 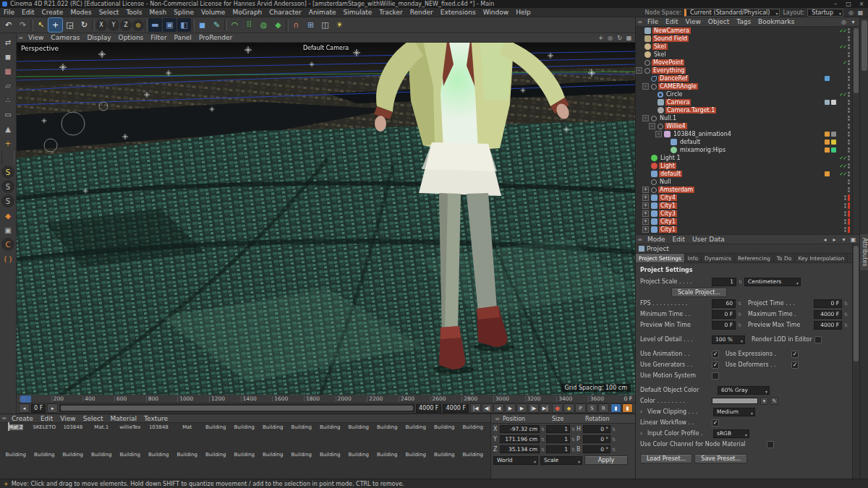 I want to click on pin-icon: ▾, so click(x=843, y=240).